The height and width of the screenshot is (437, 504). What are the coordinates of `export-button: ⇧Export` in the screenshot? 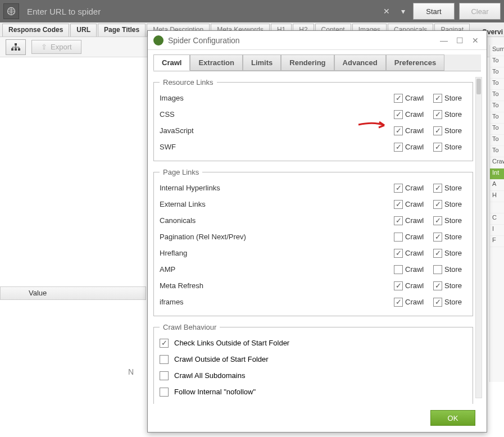 It's located at (56, 47).